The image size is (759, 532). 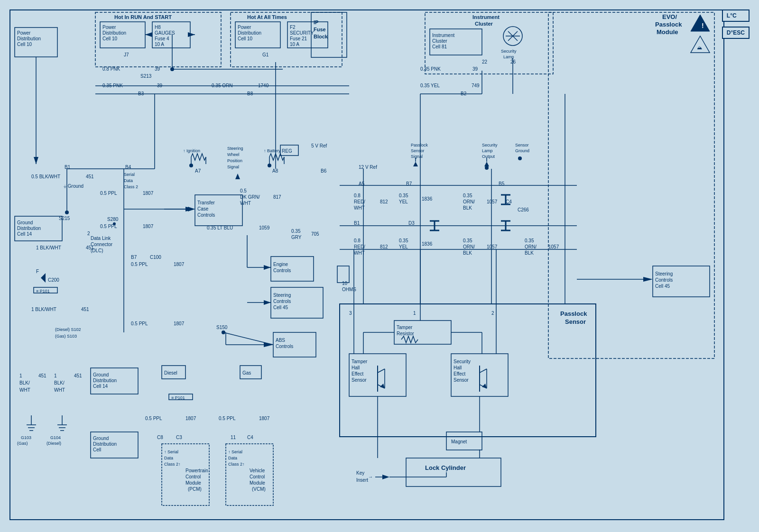 I want to click on svg-text: 812, so click(x=384, y=247).